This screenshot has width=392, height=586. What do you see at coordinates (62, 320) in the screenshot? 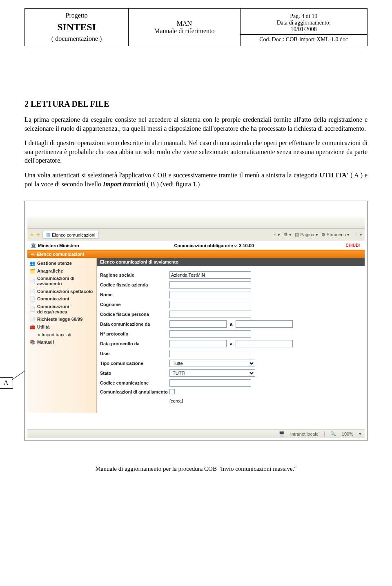
I see `sidebar-item-richieste-6899: 📄Richieste legge 68/99` at bounding box center [62, 320].